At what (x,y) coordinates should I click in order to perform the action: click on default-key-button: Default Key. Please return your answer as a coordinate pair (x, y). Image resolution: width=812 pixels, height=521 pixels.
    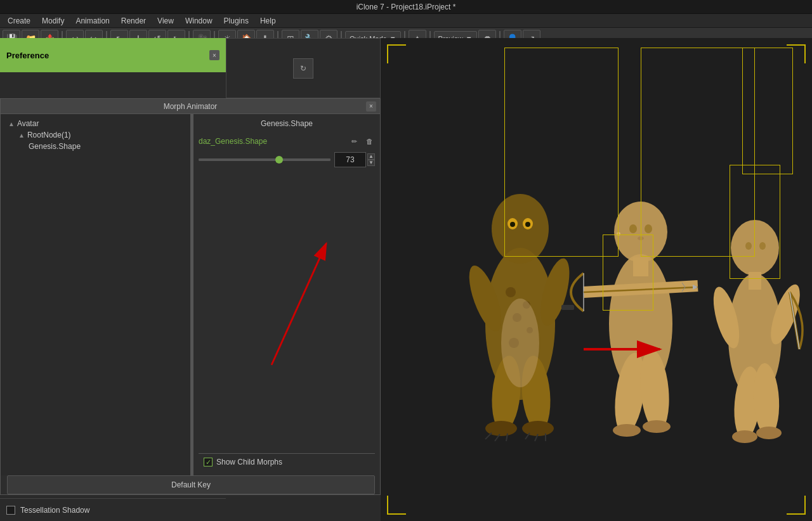
    Looking at the image, I should click on (191, 485).